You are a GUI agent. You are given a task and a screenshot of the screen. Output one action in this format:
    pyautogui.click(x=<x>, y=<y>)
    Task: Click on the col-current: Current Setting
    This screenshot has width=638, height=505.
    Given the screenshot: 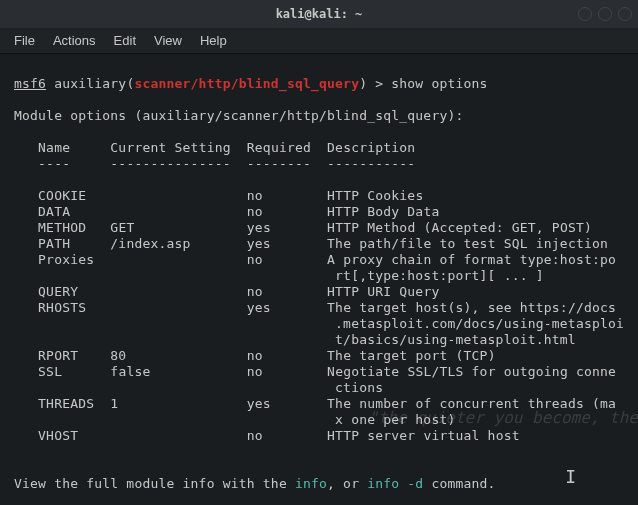 What is the action you would take?
    pyautogui.click(x=170, y=148)
    